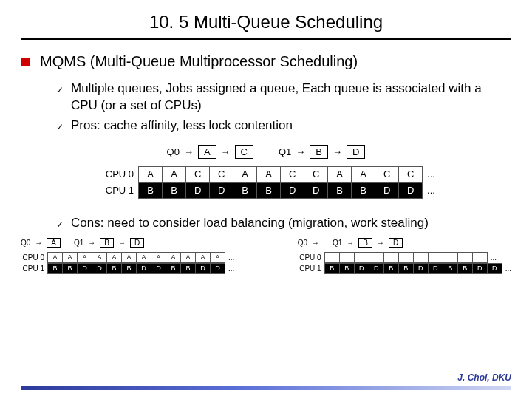  What do you see at coordinates (406, 257) in the screenshot?
I see `cpu0-slots` at bounding box center [406, 257].